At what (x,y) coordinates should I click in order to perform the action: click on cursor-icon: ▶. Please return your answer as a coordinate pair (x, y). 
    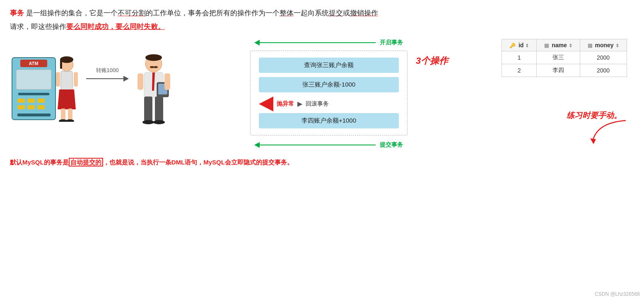
    Looking at the image, I should click on (300, 104).